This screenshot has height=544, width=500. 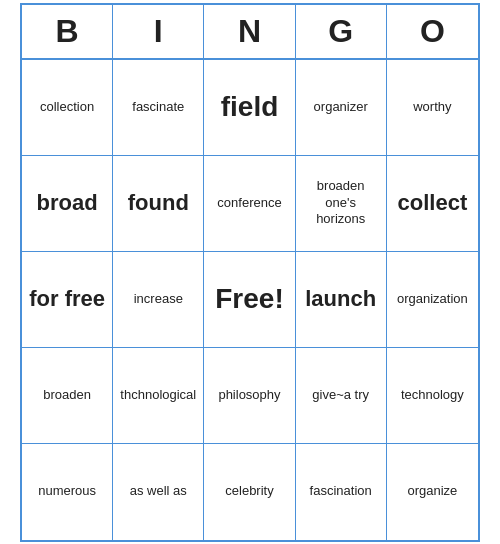 I want to click on header-letter-b: B, so click(x=68, y=32).